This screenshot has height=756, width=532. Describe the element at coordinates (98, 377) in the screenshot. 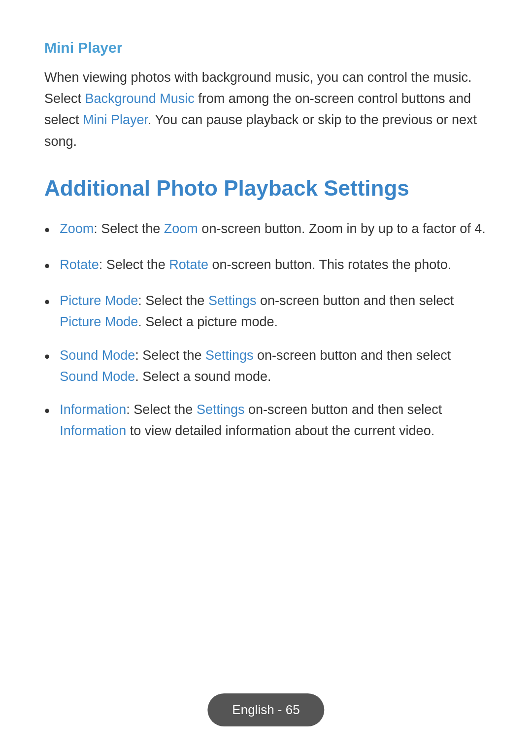

I see `sound-mode-link-2: Sound Mode` at that location.